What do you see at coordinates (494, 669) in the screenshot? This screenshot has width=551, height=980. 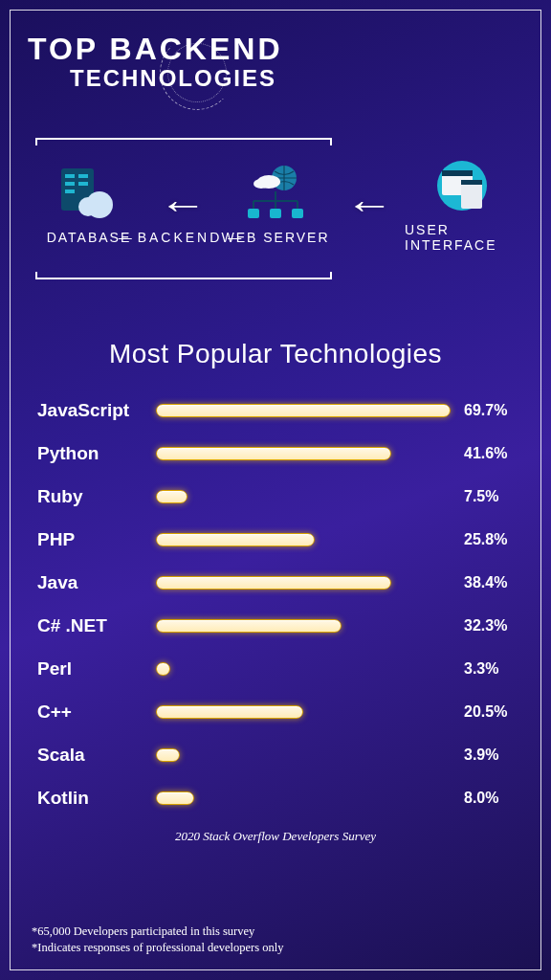 I see `bar-value: 3.3%` at bounding box center [494, 669].